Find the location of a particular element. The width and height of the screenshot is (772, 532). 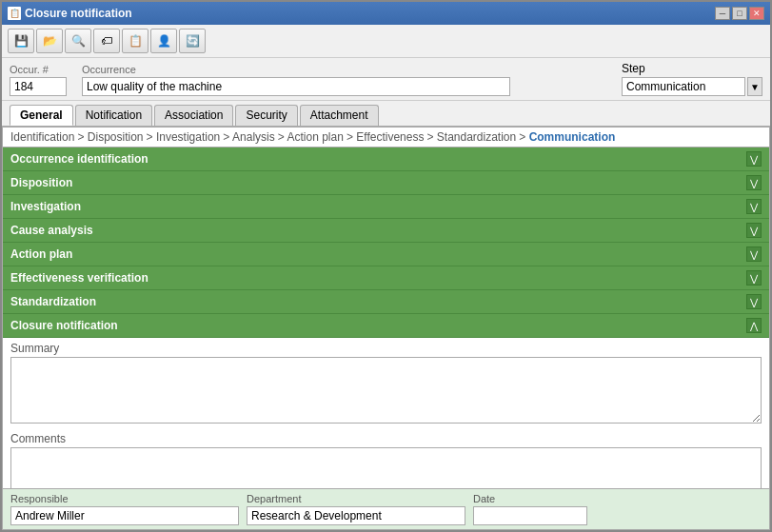

effectiveness-verification-chevron: ⋁ is located at coordinates (754, 278).